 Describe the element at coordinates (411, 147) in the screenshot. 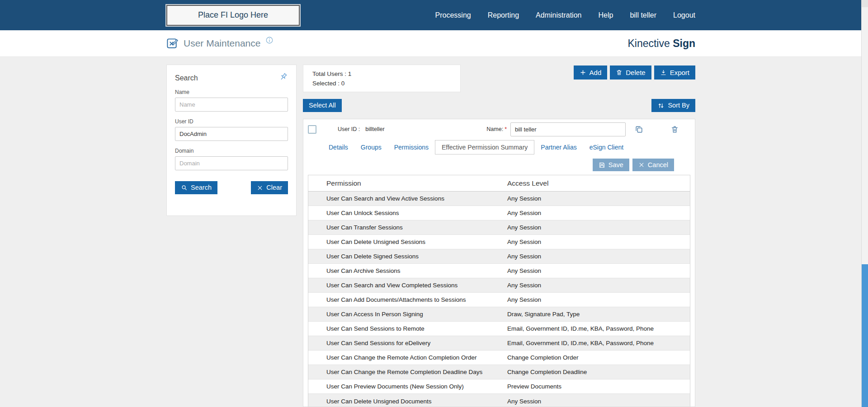

I see `tab-permissions: Permissions` at that location.